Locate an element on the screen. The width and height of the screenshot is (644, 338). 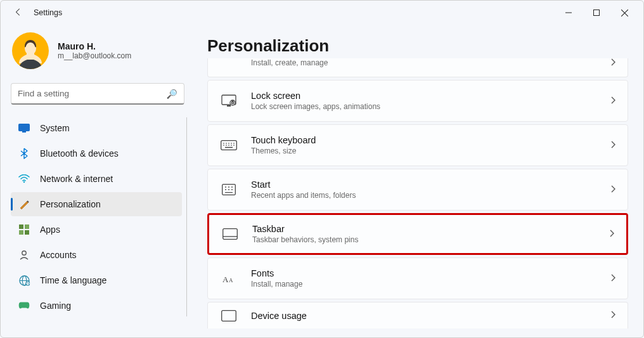
window-title: Settings is located at coordinates (48, 13).